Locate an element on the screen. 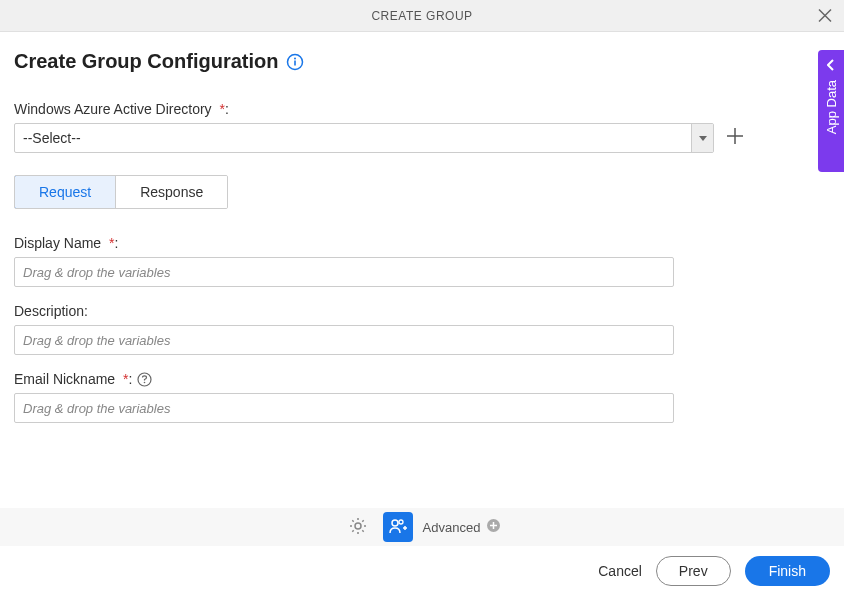 The image size is (844, 594). prev-button: Prev is located at coordinates (694, 571).